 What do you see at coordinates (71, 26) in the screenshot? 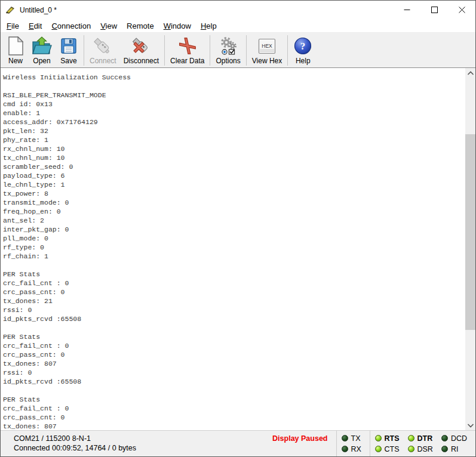
I see `menu-connection: Connection` at bounding box center [71, 26].